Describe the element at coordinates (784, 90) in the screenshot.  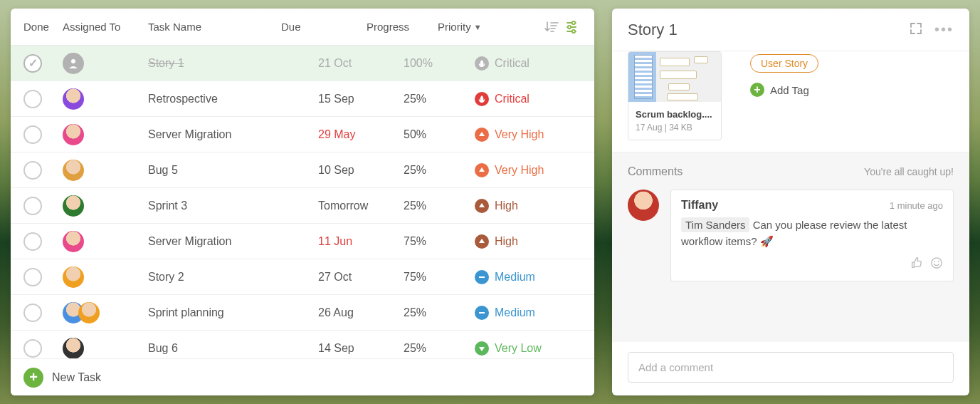
I see `add-tag: + Add Tag` at that location.